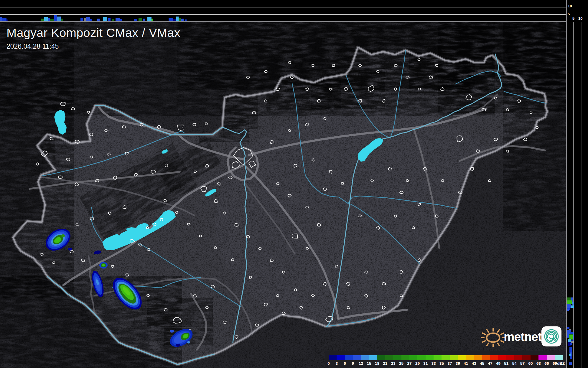 The height and width of the screenshot is (368, 588). What do you see at coordinates (294, 11) in the screenshot?
I see `top-cross-section` at bounding box center [294, 11].